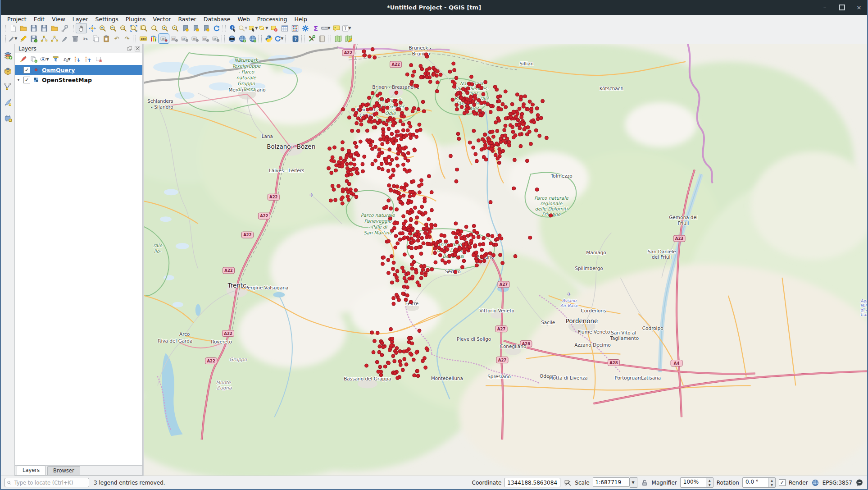 The image size is (868, 490). Describe the element at coordinates (243, 28) in the screenshot. I see `run-feature-action-button: ▼` at that location.